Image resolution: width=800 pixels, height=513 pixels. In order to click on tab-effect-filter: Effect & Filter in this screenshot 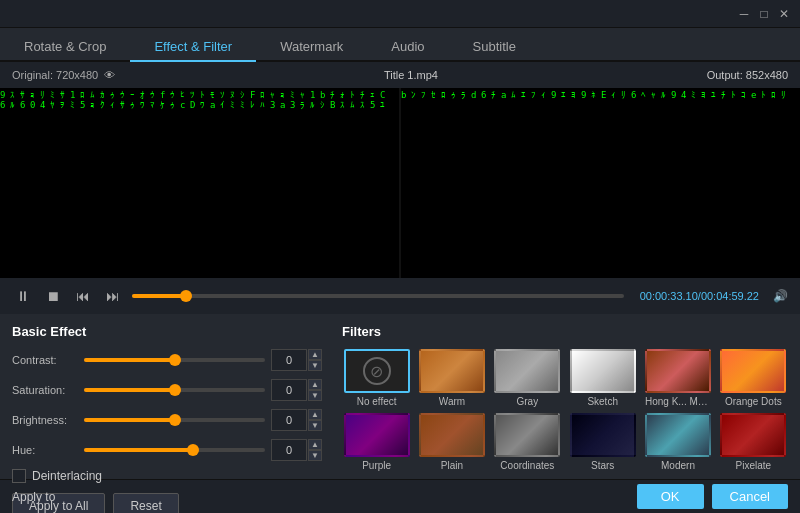, I will do `click(193, 48)`.